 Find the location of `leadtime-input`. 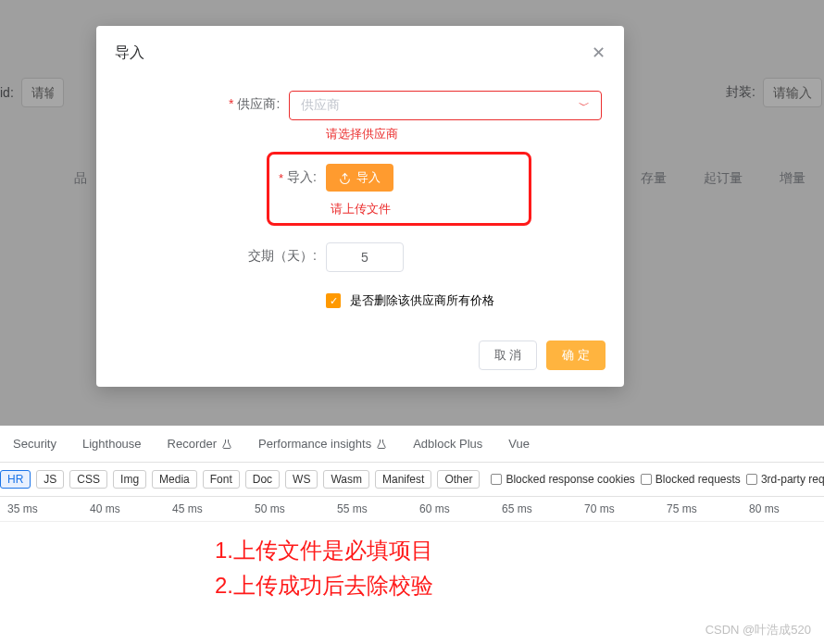

leadtime-input is located at coordinates (365, 257).